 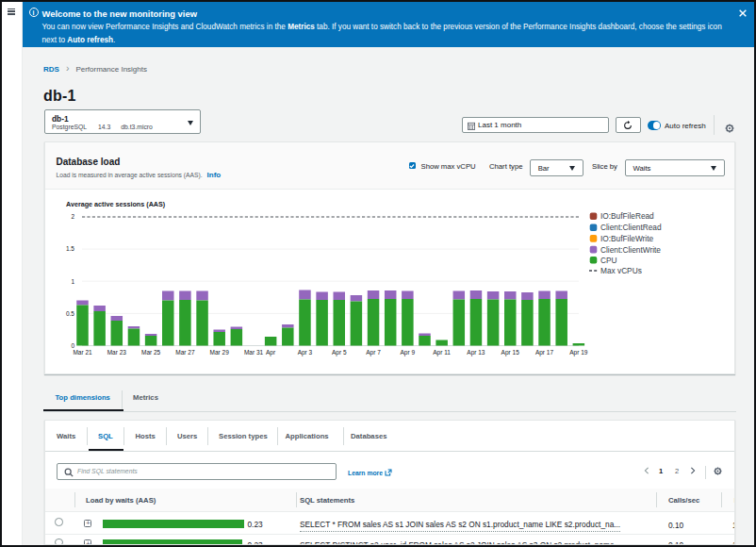 What do you see at coordinates (185, 353) in the screenshot?
I see `svg-text: Mar 27` at bounding box center [185, 353].